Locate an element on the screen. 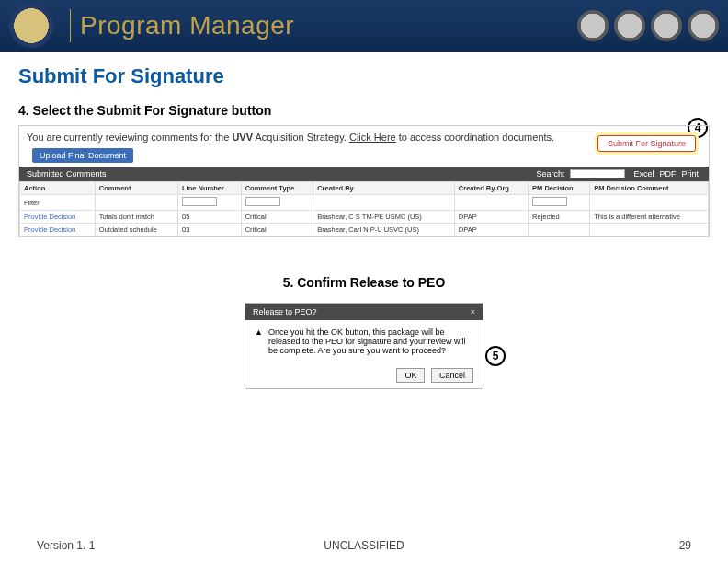 This screenshot has width=728, height=563. app-banner: Program Manager is located at coordinates (364, 26).